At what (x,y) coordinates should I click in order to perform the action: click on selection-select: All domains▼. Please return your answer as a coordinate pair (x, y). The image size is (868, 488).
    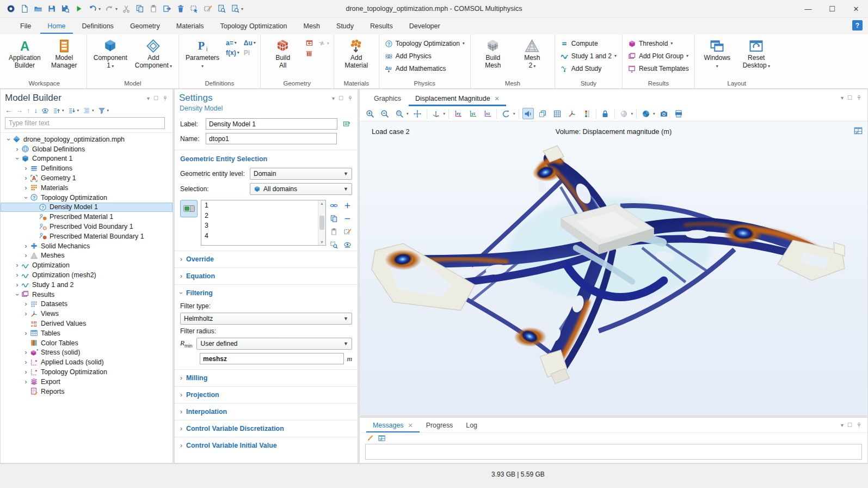
    Looking at the image, I should click on (301, 189).